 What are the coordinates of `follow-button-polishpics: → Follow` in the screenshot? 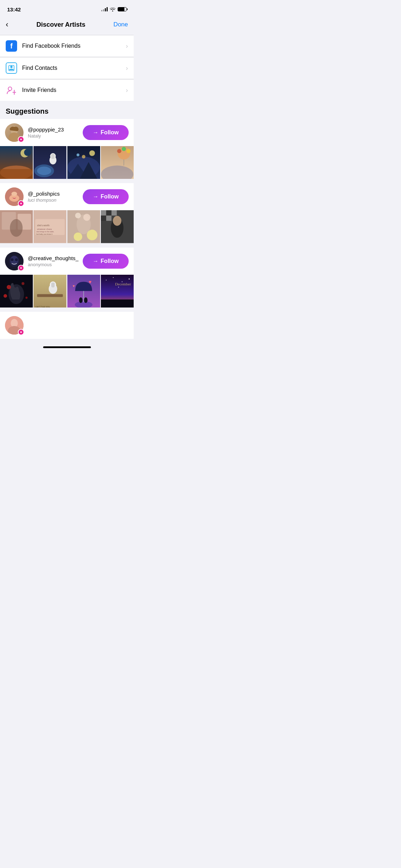 It's located at (106, 197).